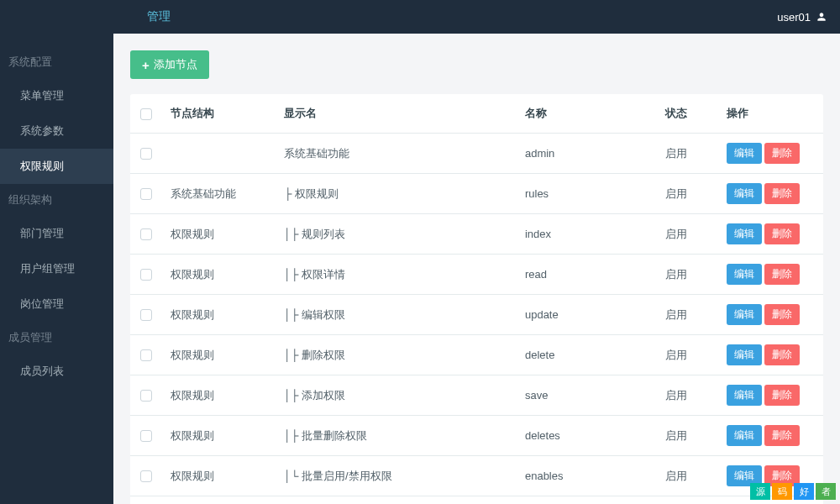 The image size is (840, 504). I want to click on sidebar: 系统配置菜单管理系统参数权限规则组织架构部门管理用户组管理岗位管理成员管理成员列…, so click(57, 269).